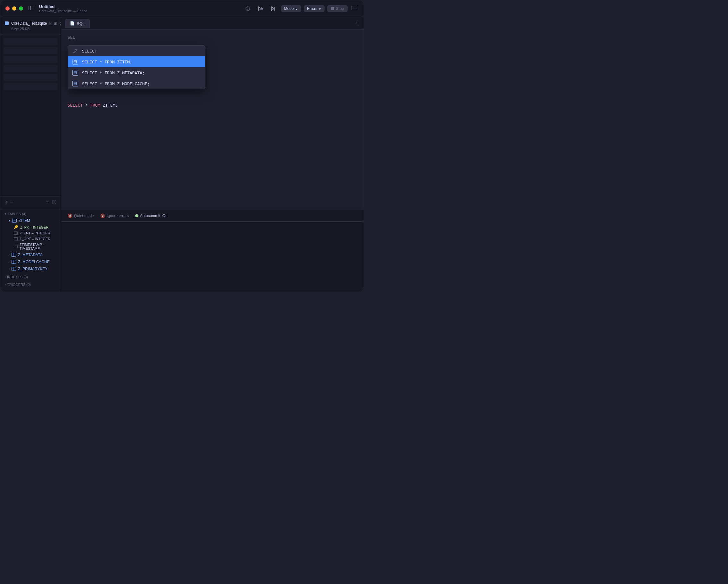 This screenshot has width=728, height=584. What do you see at coordinates (30, 262) in the screenshot?
I see `z-modelcache-table-item: › Z_MODELCACHE ⚙` at bounding box center [30, 262].